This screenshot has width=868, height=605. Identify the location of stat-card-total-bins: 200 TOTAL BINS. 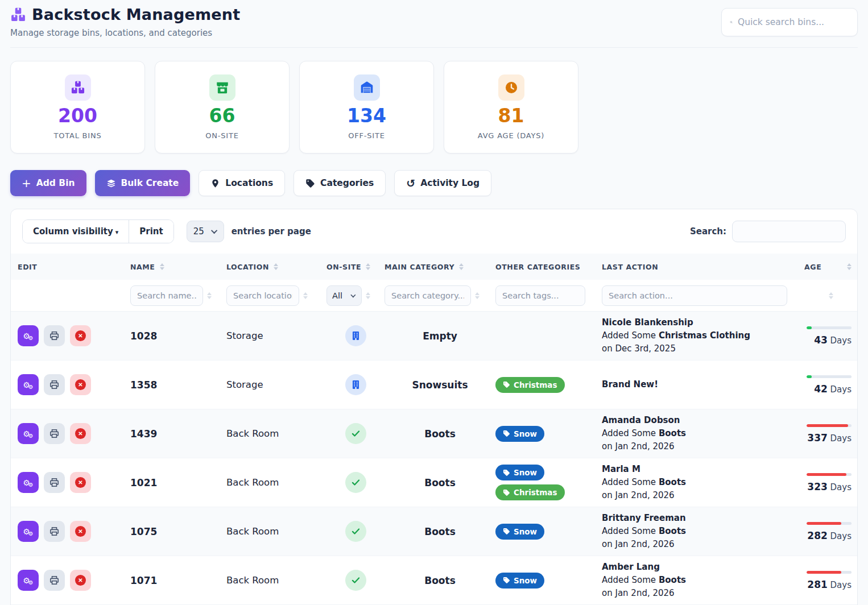
(77, 107).